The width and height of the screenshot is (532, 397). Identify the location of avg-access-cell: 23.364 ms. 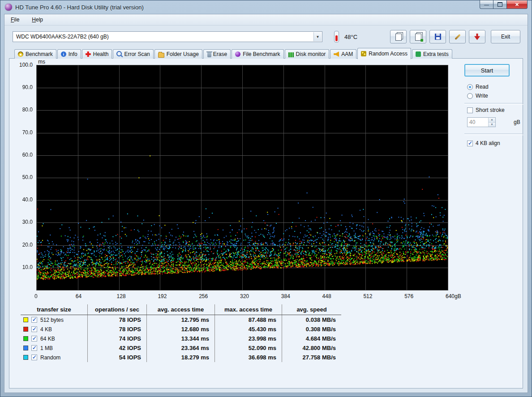
(181, 348).